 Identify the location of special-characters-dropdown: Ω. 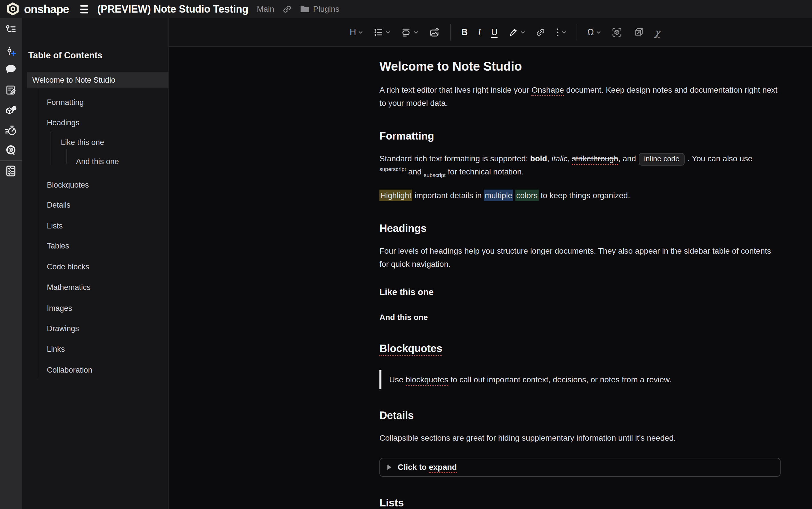
(594, 32).